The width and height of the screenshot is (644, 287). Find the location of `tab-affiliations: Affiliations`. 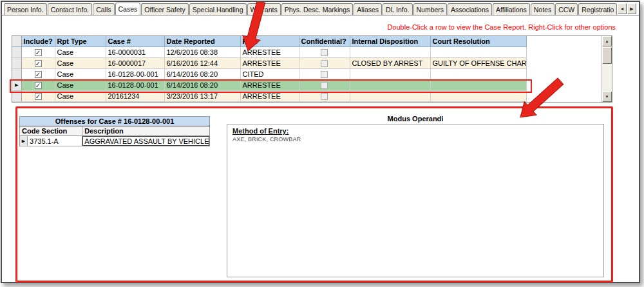

tab-affiliations: Affiliations is located at coordinates (511, 9).